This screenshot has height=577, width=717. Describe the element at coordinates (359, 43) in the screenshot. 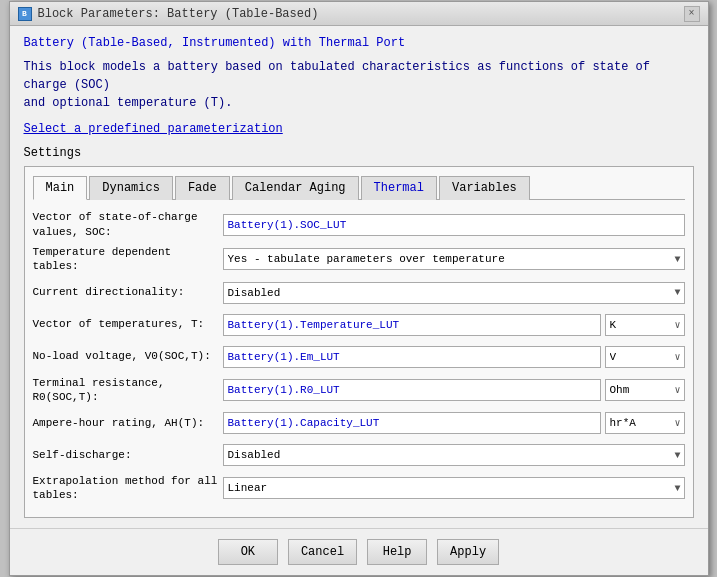

I see `window-subtitle: Battery (Table-Based, Instrumented) with…` at that location.